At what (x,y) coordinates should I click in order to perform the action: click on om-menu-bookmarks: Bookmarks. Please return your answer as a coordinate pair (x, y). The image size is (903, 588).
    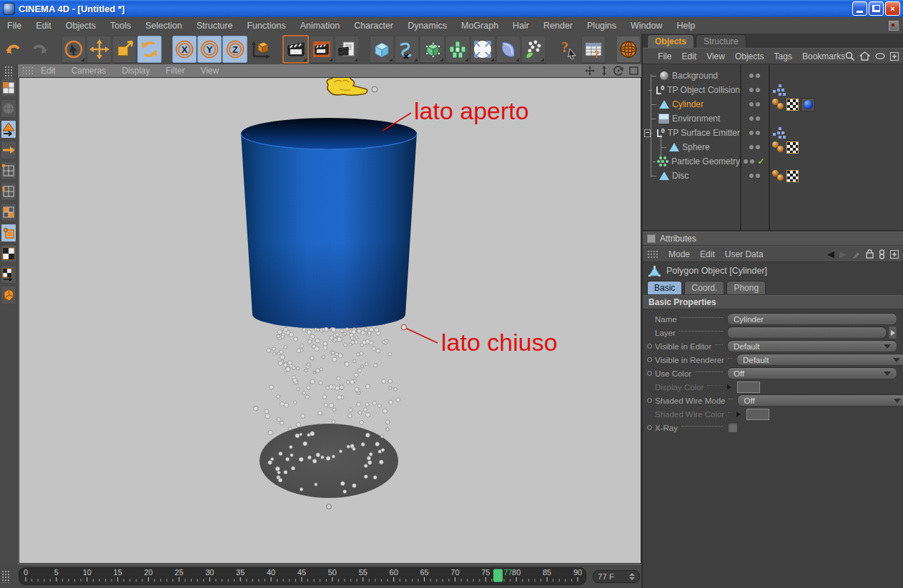
    Looking at the image, I should click on (824, 56).